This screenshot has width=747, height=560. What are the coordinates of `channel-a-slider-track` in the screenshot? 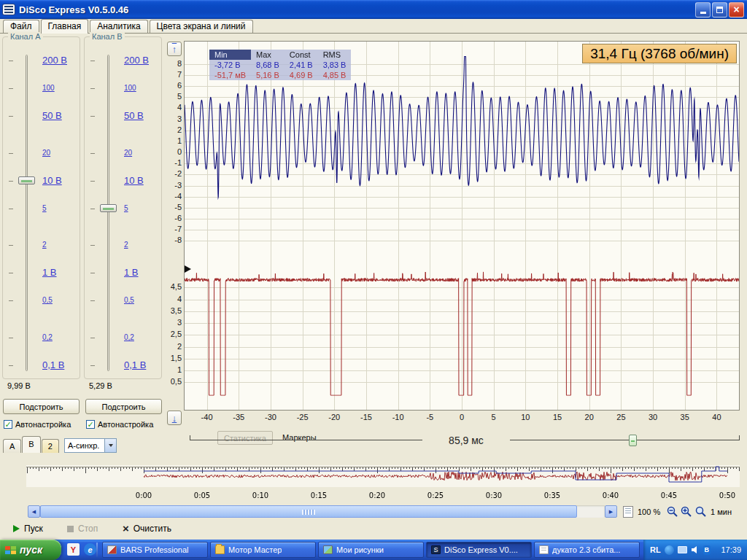 It's located at (26, 213).